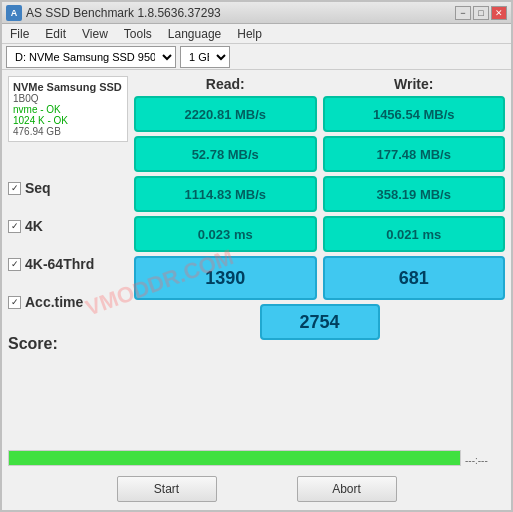 Image resolution: width=513 pixels, height=512 pixels. I want to click on menu-language: Language, so click(194, 34).